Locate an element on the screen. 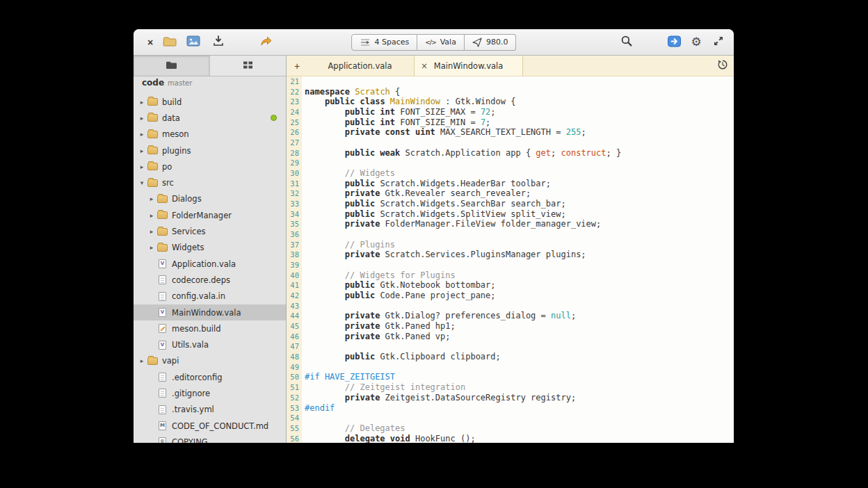  tree-item-label: meson is located at coordinates (175, 134).